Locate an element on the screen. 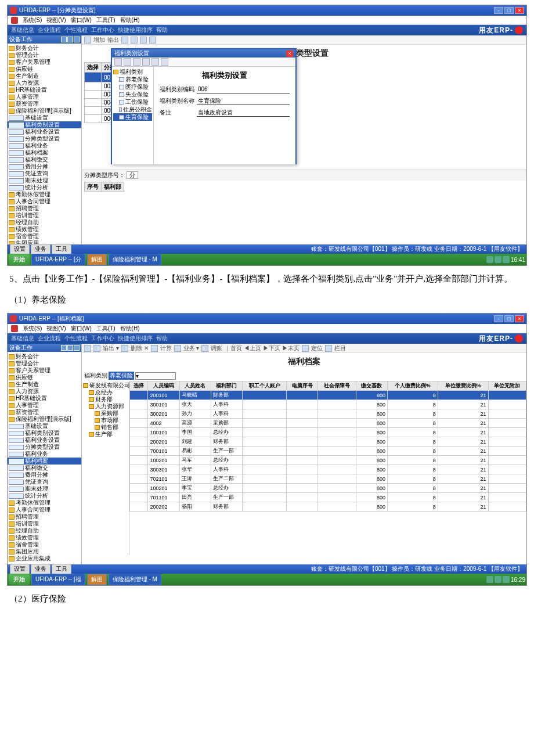  tree-item: 企业应用集成 is located at coordinates (44, 559).